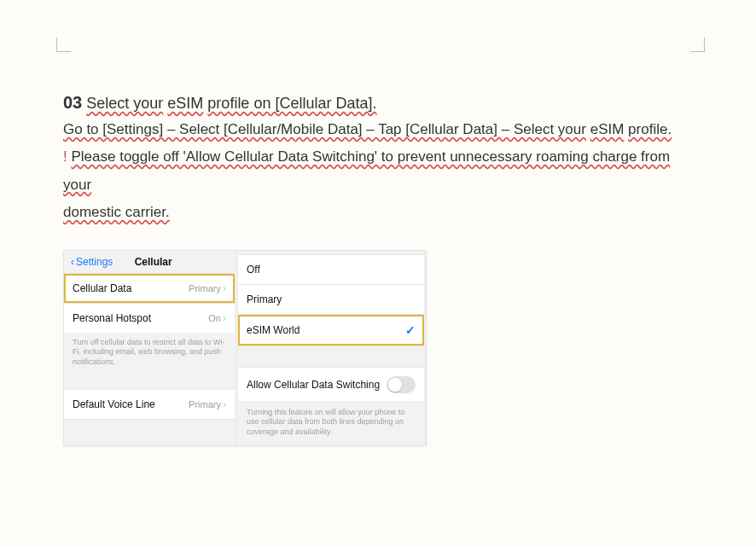 The image size is (756, 546). What do you see at coordinates (273, 330) in the screenshot?
I see `row-label: eSIM World` at bounding box center [273, 330].